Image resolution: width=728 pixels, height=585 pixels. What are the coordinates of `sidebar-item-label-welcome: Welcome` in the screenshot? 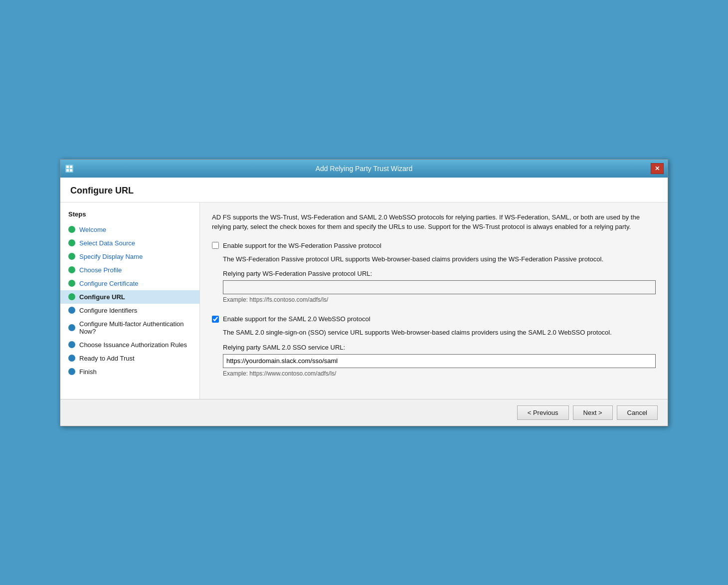 It's located at (93, 229).